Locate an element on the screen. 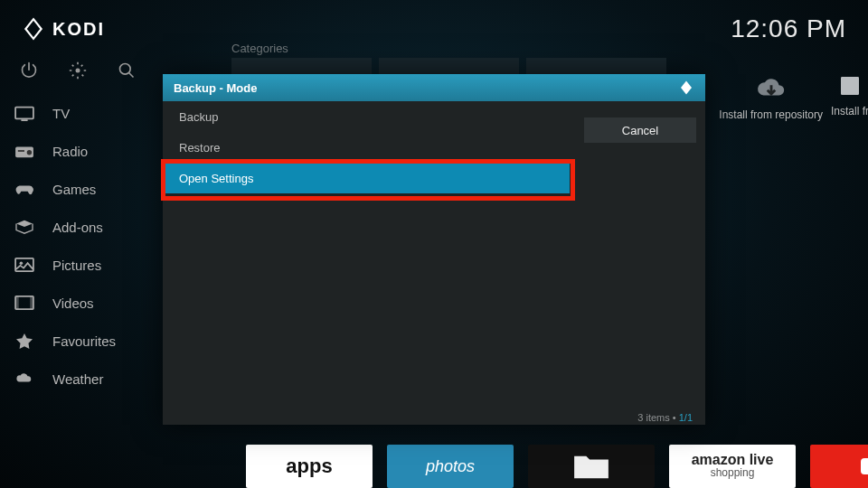  tile-folder is located at coordinates (591, 466).